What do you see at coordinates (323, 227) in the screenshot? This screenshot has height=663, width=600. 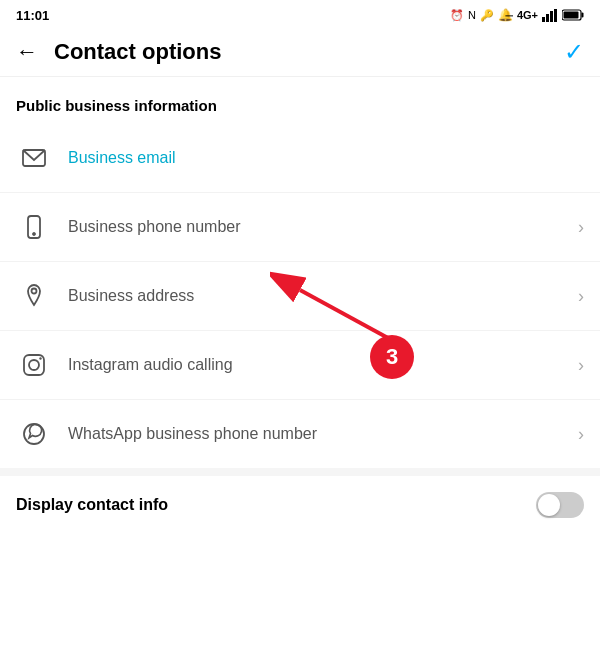 I see `business-phone-label: Business phone number` at bounding box center [323, 227].